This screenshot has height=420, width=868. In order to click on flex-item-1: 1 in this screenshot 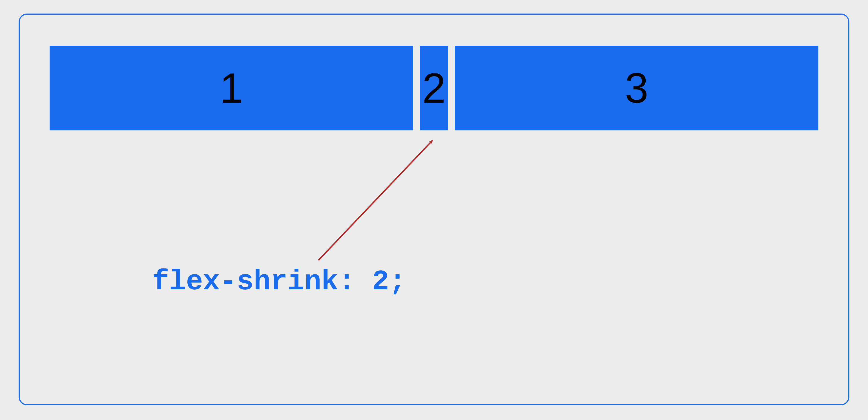, I will do `click(231, 88)`.